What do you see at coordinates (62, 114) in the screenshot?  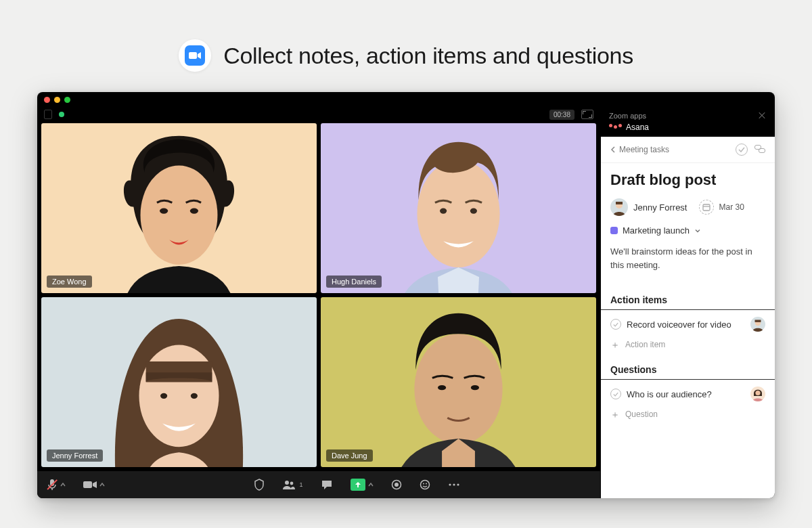 I see `encryption-status-icon` at bounding box center [62, 114].